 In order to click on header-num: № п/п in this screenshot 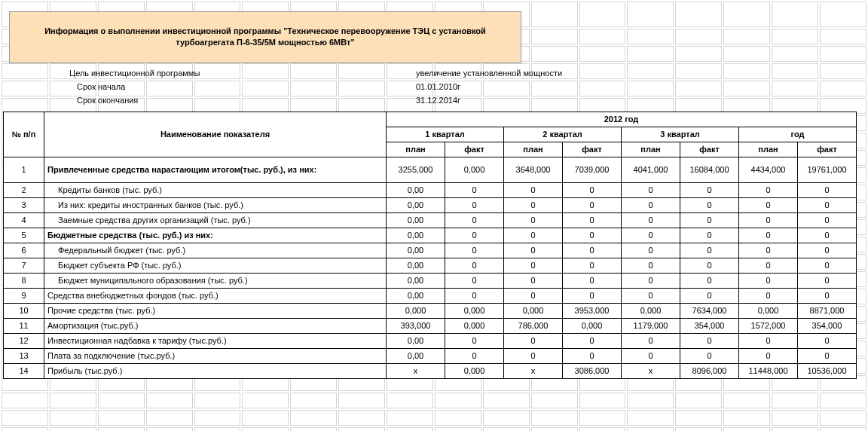, I will do `click(24, 134)`.